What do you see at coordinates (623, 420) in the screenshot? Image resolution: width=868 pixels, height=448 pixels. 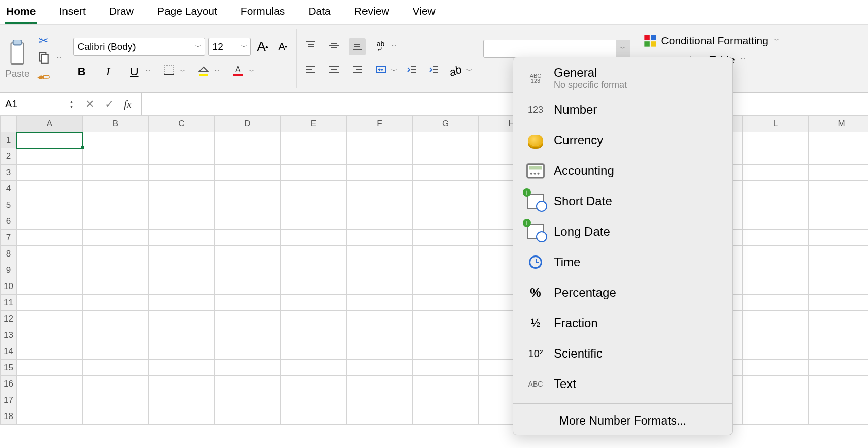 I see `menu-item-more-formats: More Number Formats...` at bounding box center [623, 420].